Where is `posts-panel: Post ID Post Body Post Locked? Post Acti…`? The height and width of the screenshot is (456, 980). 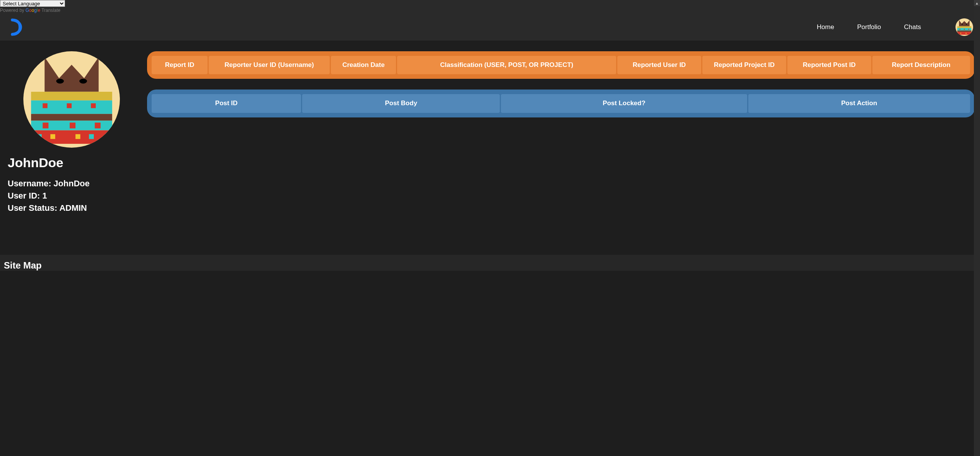
posts-panel: Post ID Post Body Post Locked? Post Acti… is located at coordinates (561, 103).